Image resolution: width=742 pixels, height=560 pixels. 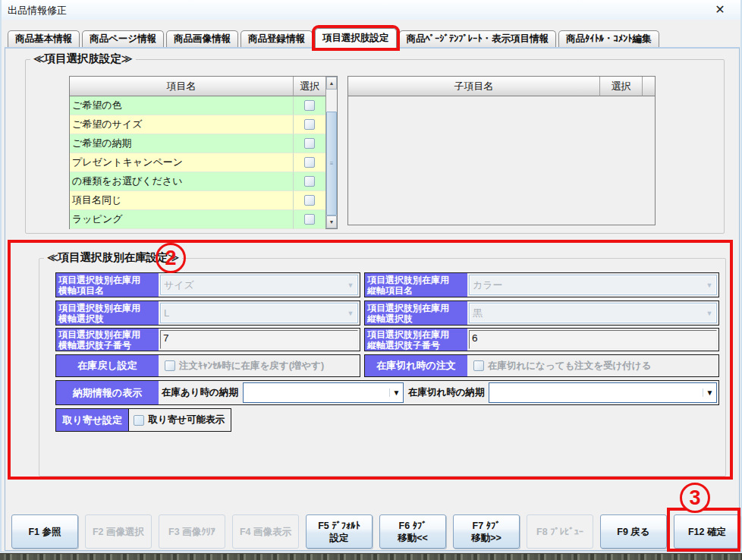 I want to click on function-button: F5 ﾃﾞﾌｫﾙﾄ 設定, so click(x=339, y=531).